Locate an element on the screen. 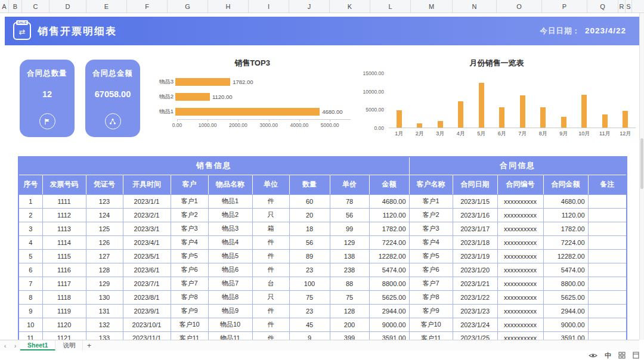 The image size is (644, 360). table-cell: 台 is located at coordinates (271, 284).